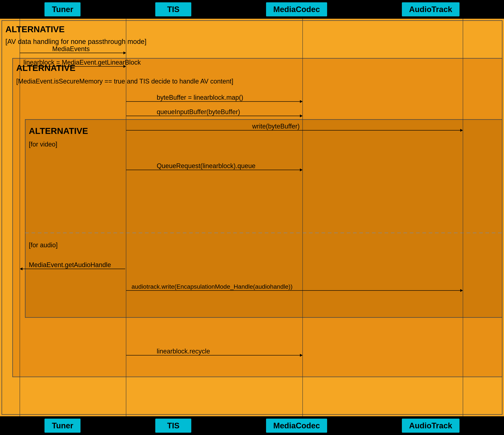 The height and width of the screenshot is (435, 504). I want to click on header-mediacodec: MediaCodec, so click(297, 9).